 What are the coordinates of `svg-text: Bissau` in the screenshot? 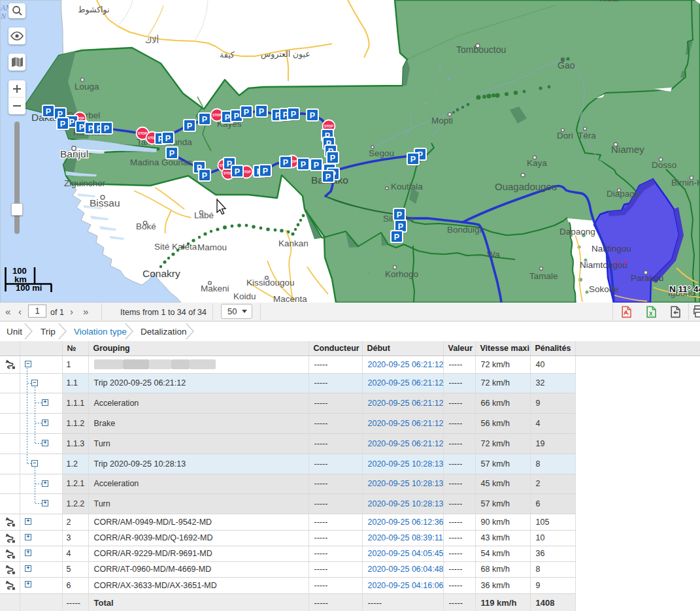 It's located at (105, 203).